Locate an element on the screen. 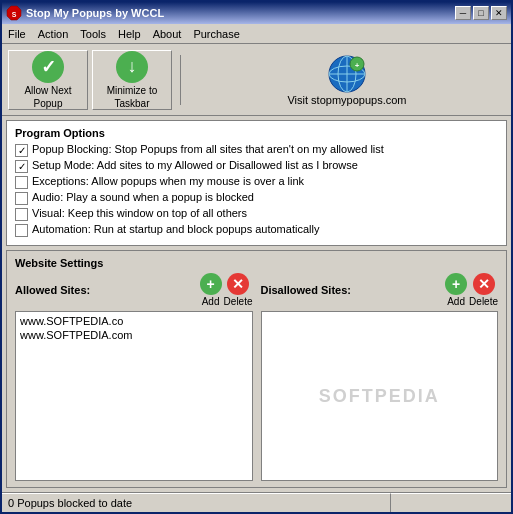 This screenshot has width=513, height=514. delete-label-allowed: Delete is located at coordinates (238, 302).